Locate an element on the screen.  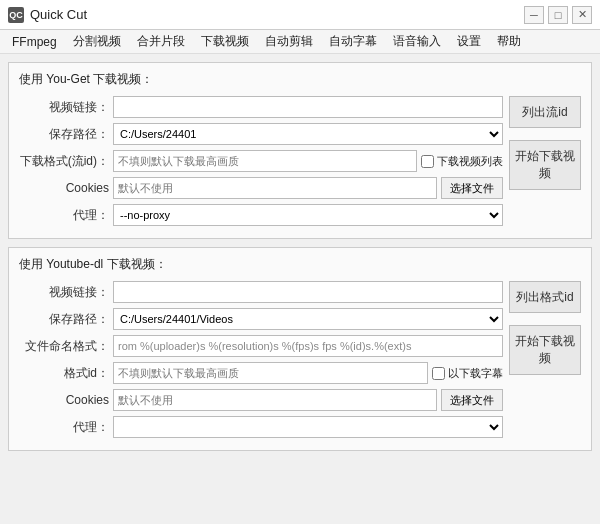
youget-proxy-row: 代理： --no-proxy is located at coordinates (261, 215).